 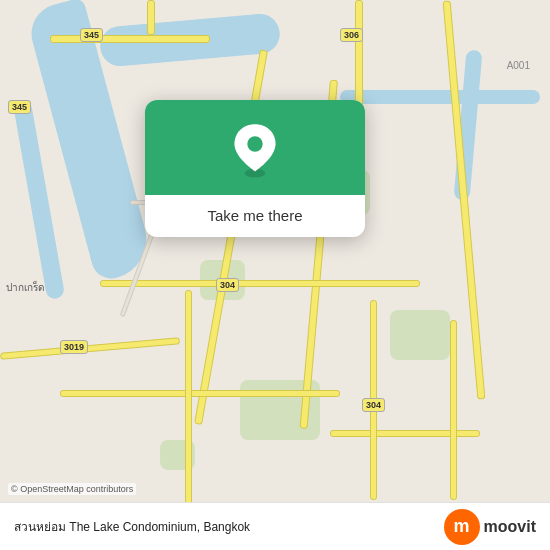 I want to click on popup-label-area: Take me there, so click(x=255, y=216).